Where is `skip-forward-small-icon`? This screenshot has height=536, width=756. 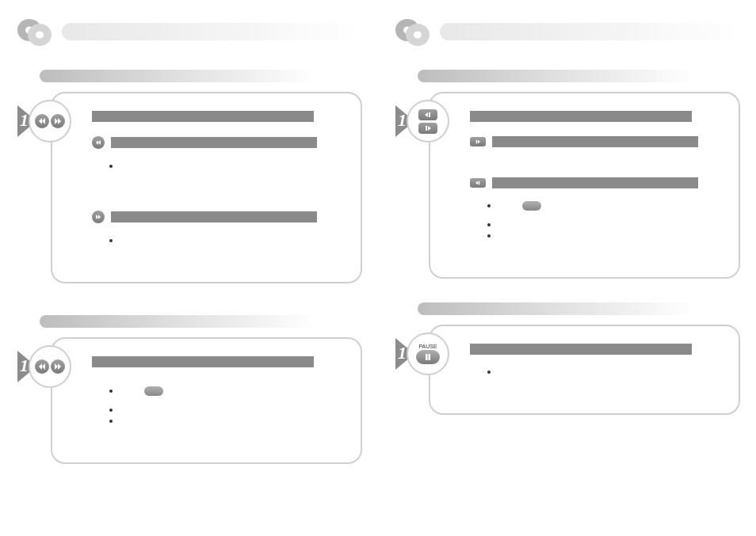
skip-forward-small-icon is located at coordinates (98, 217).